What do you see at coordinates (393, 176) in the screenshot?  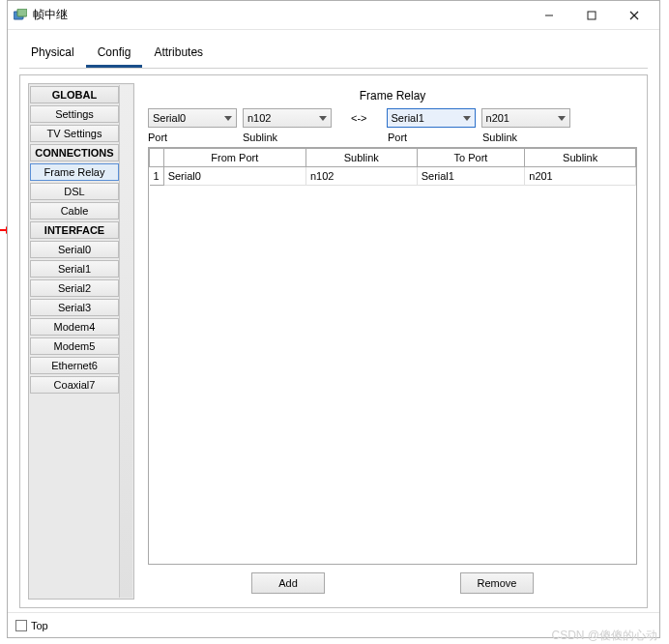 I see `table-row: 1 Serial0 n102 Serial1 n201` at bounding box center [393, 176].